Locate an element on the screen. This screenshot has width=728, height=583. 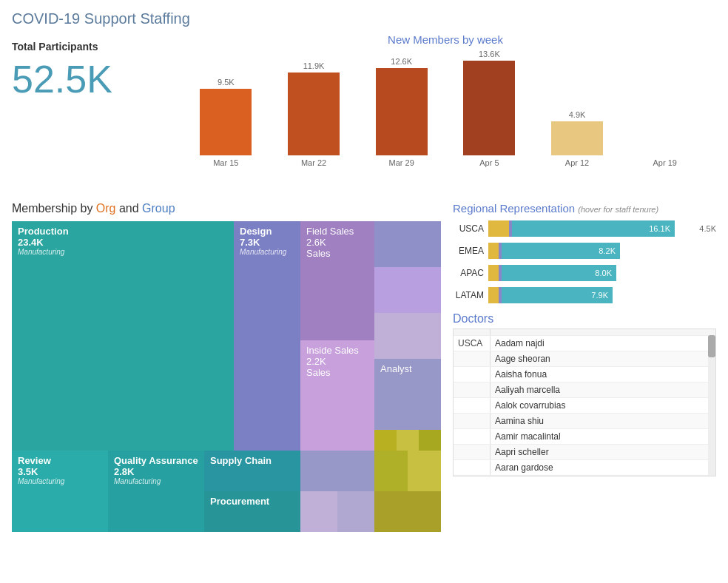
treemap-analyst: Analyst is located at coordinates (408, 394).